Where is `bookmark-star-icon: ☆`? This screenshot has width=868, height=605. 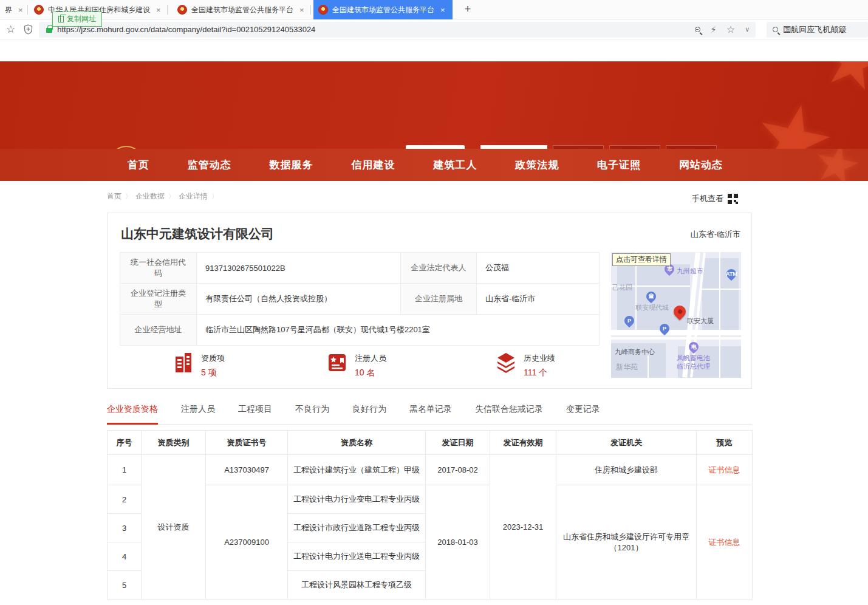 bookmark-star-icon: ☆ is located at coordinates (11, 29).